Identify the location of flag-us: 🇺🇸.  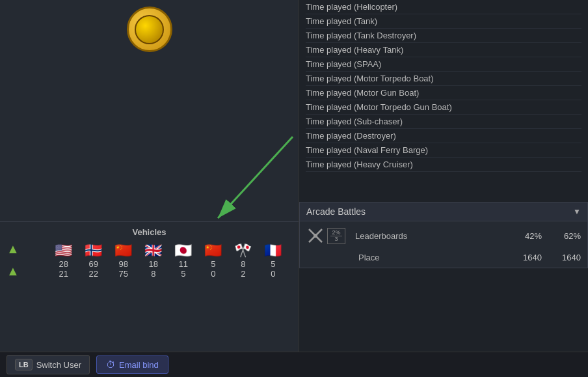
(64, 251).